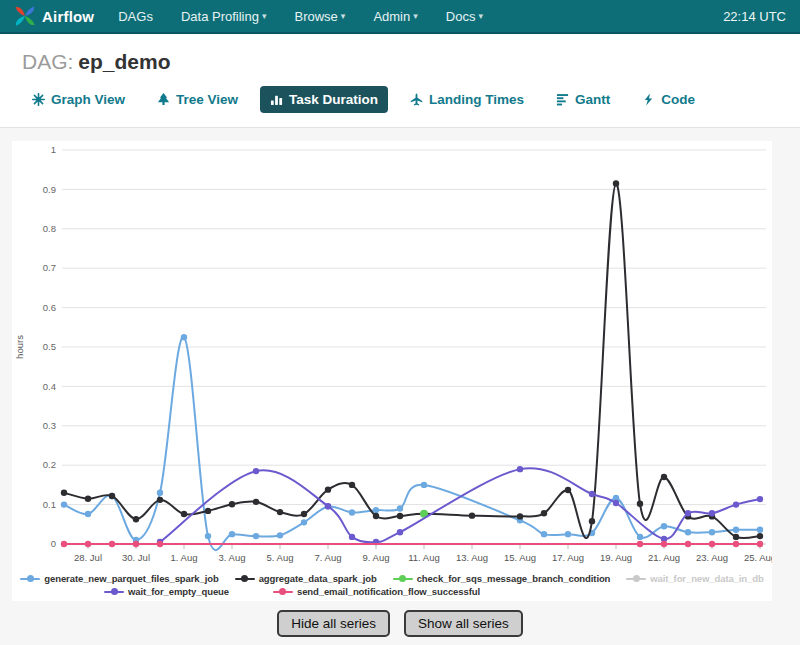  Describe the element at coordinates (198, 100) in the screenshot. I see `tab-tree-view: Tree View` at that location.